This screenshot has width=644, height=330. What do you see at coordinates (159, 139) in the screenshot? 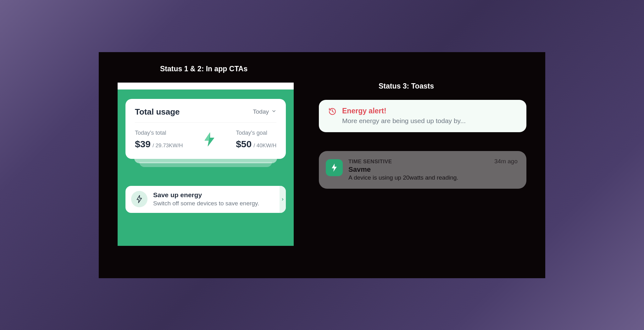
I see `today-total-metric: Today's total $39 / 29.73KW/H` at bounding box center [159, 139].